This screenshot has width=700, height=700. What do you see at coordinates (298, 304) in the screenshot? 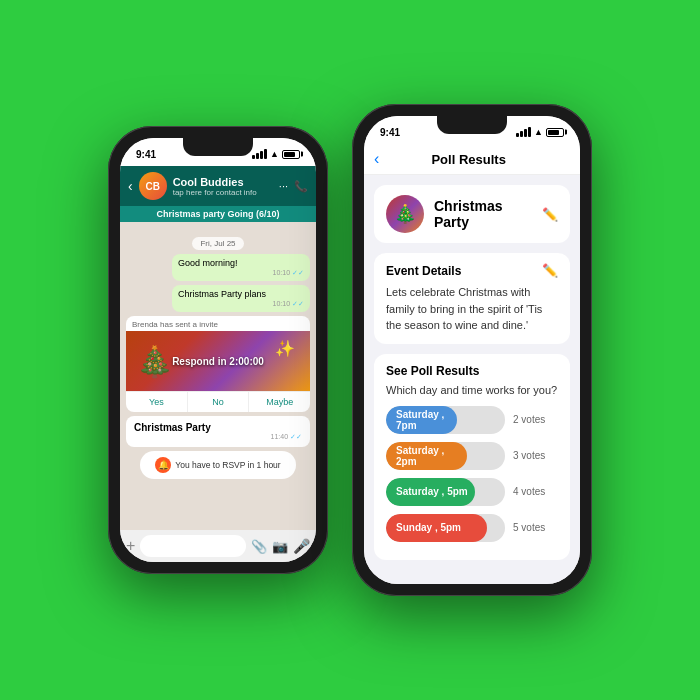
I see `read-tick-2: ✓✓` at bounding box center [298, 304].